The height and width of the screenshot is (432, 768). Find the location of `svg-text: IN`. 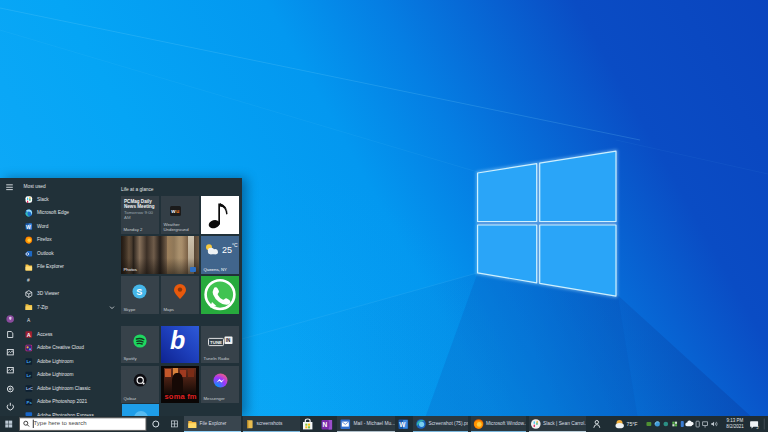

svg-text: IN is located at coordinates (228, 340).